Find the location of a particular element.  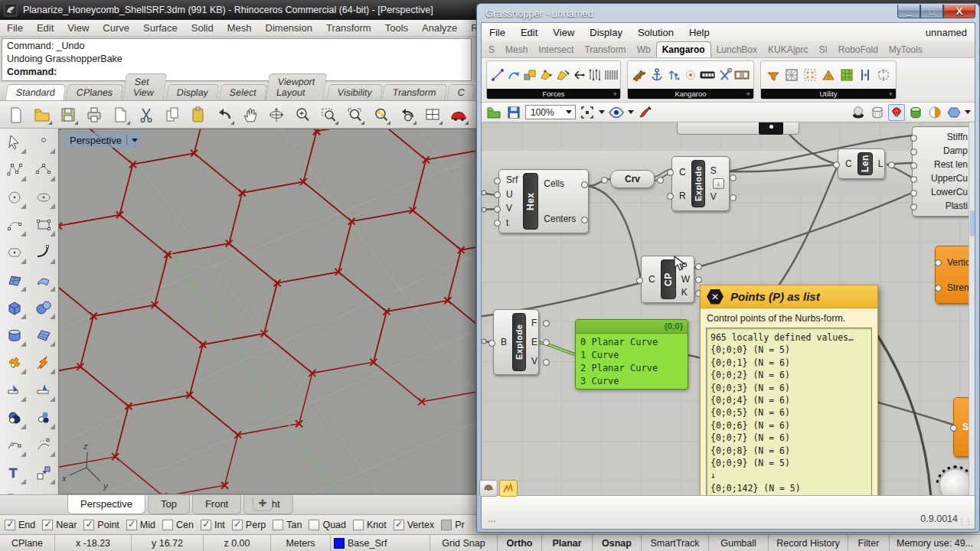

input-port: Stiffn is located at coordinates (945, 137).